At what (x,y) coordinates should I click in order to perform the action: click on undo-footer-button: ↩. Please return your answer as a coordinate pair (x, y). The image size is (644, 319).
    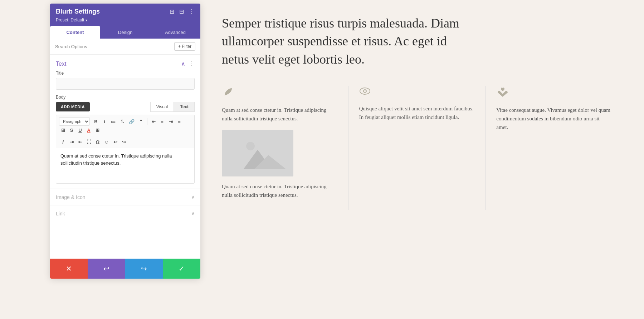
    Looking at the image, I should click on (107, 269).